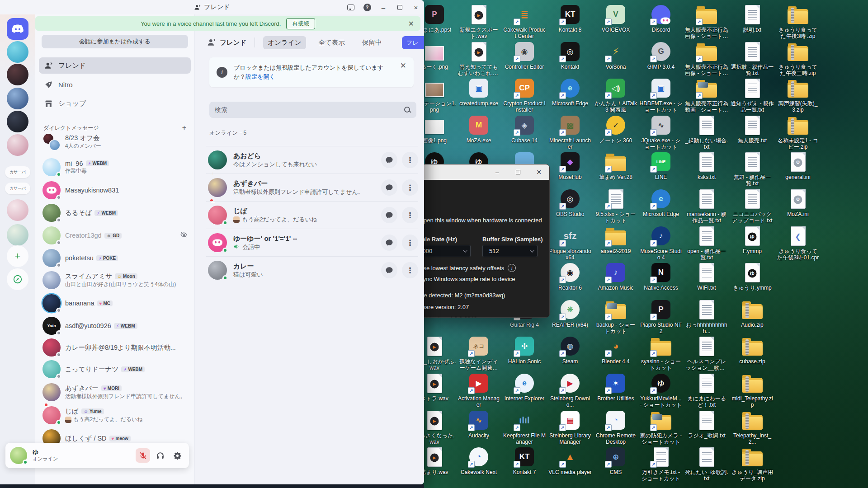 The width and height of the screenshot is (868, 488). I want to click on desktop-icon: ⚙general.ini, so click(798, 165).